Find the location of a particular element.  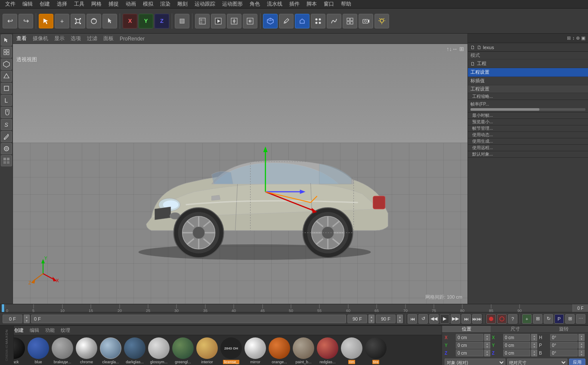

redo-button: ↪ is located at coordinates (26, 21).